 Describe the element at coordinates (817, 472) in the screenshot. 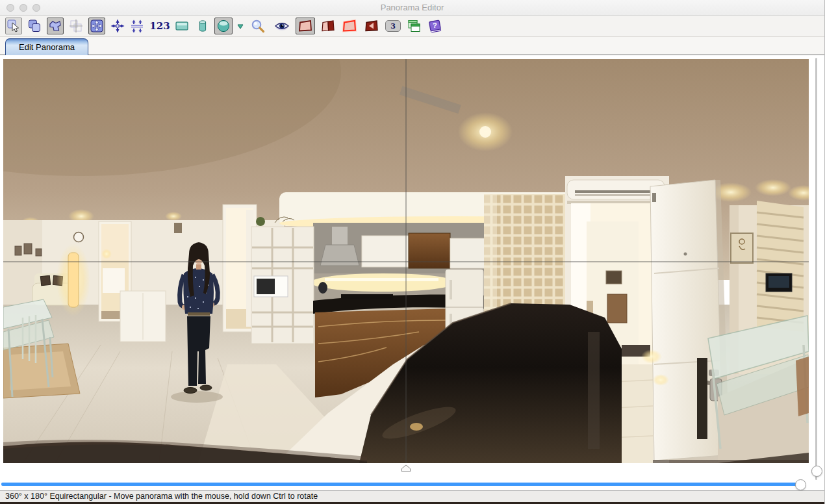

I see `vertical-slider-thumb` at that location.